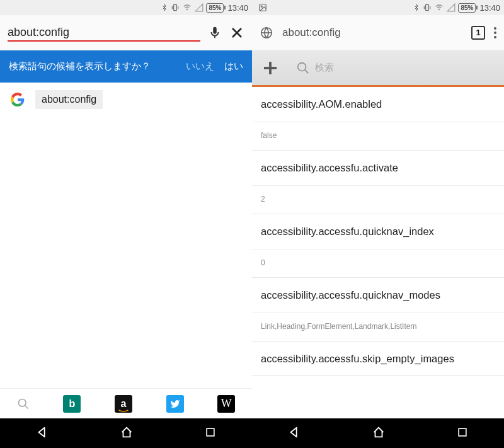 Image resolution: width=504 pixels, height=448 pixels. I want to click on search-placeholder: 検索, so click(324, 68).